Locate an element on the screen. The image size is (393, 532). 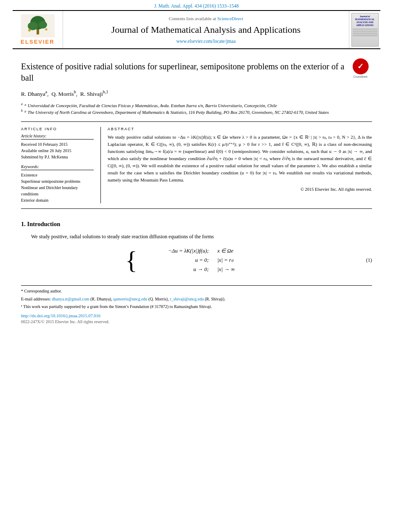
email3-link: r_shivaji@uncg.edu is located at coordinates (187, 299).